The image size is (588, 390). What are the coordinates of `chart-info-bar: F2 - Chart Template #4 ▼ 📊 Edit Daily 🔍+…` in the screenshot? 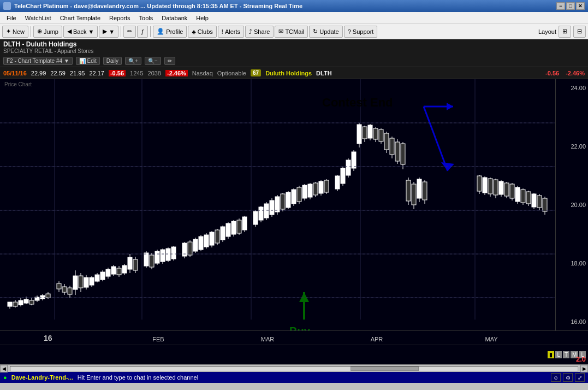 It's located at (294, 61).